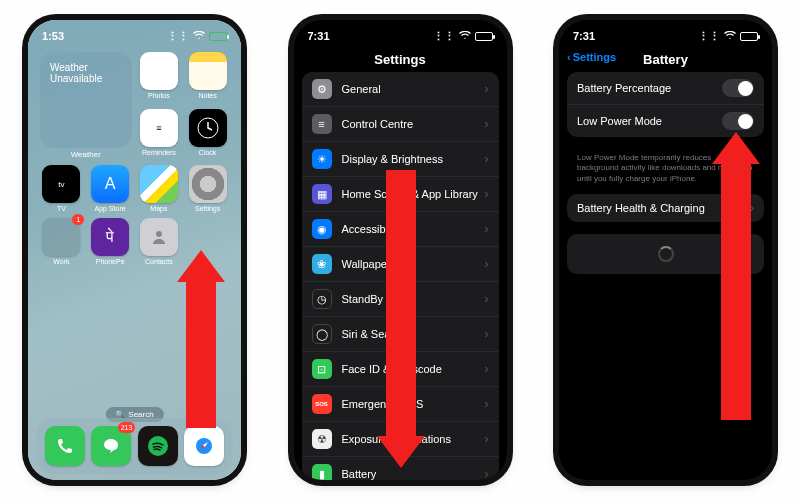 The height and width of the screenshot is (500, 800). What do you see at coordinates (207, 96) in the screenshot?
I see `app-label: Notes` at bounding box center [207, 96].